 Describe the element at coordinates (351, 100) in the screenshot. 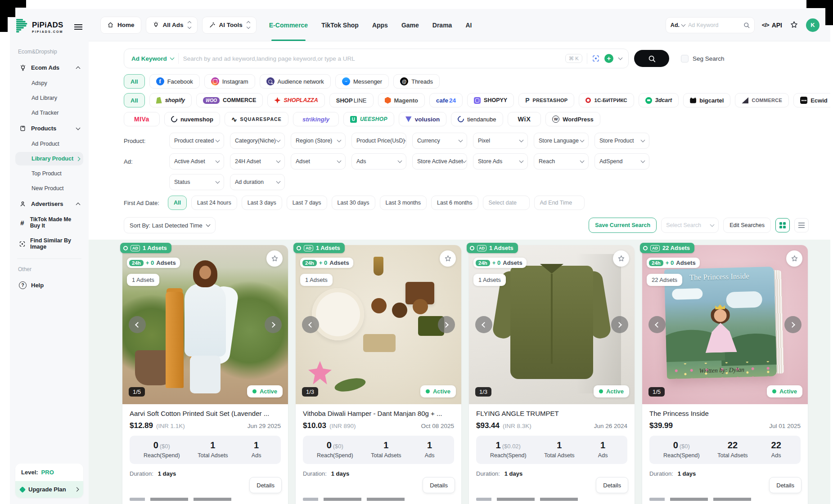

I see `store-chip-shopline: SHOPLINE` at that location.